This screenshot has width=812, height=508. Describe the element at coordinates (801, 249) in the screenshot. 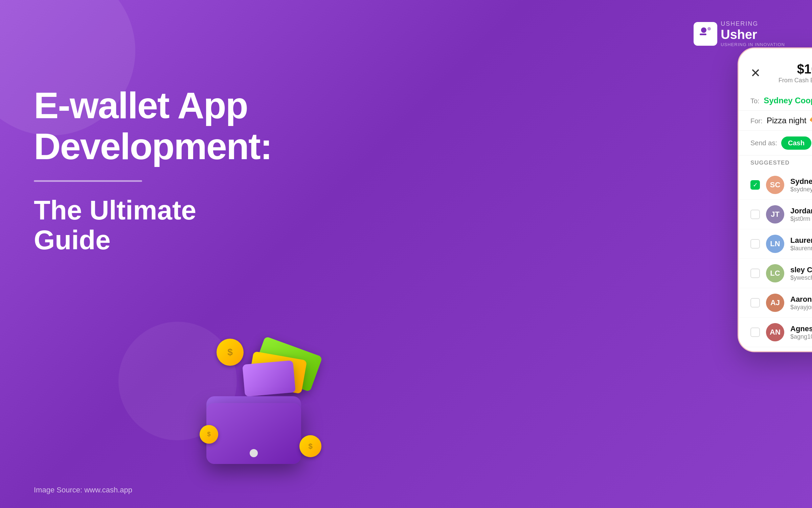

I see `contact-handle: $laurennoble` at that location.